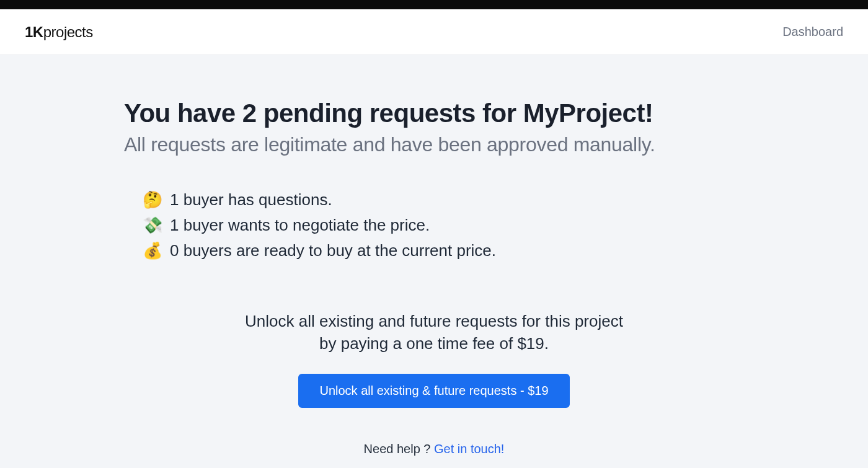 This screenshot has width=868, height=468. What do you see at coordinates (153, 226) in the screenshot?
I see `money-wings-icon: 💸` at bounding box center [153, 226].